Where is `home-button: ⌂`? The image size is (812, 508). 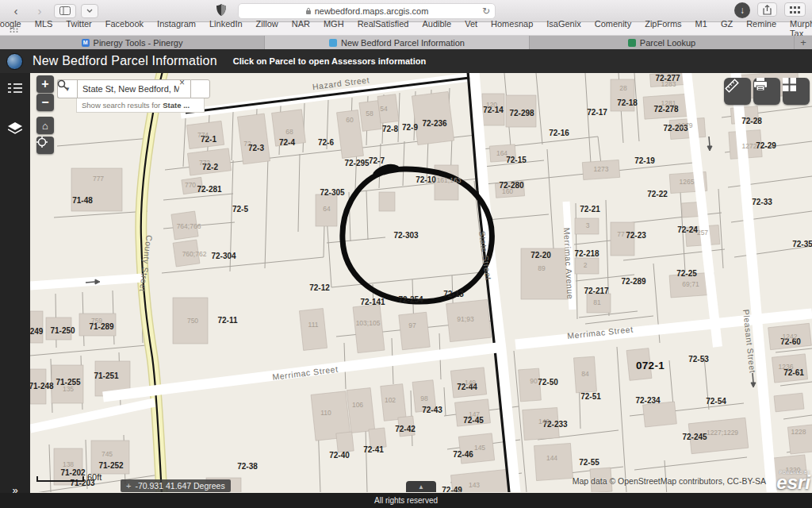
home-button: ⌂ is located at coordinates (45, 125).